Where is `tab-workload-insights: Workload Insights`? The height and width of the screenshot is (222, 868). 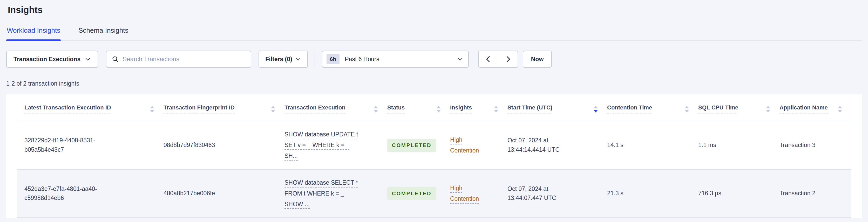
tab-workload-insights: Workload Insights is located at coordinates (33, 33).